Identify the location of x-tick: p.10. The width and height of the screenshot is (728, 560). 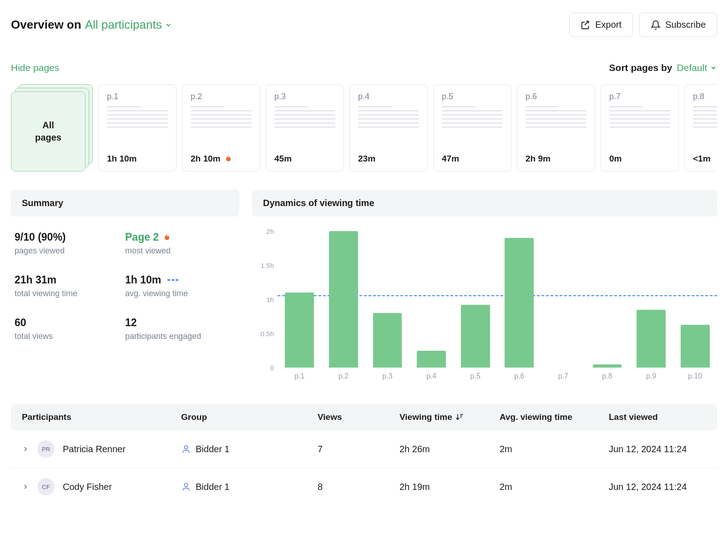
(695, 376).